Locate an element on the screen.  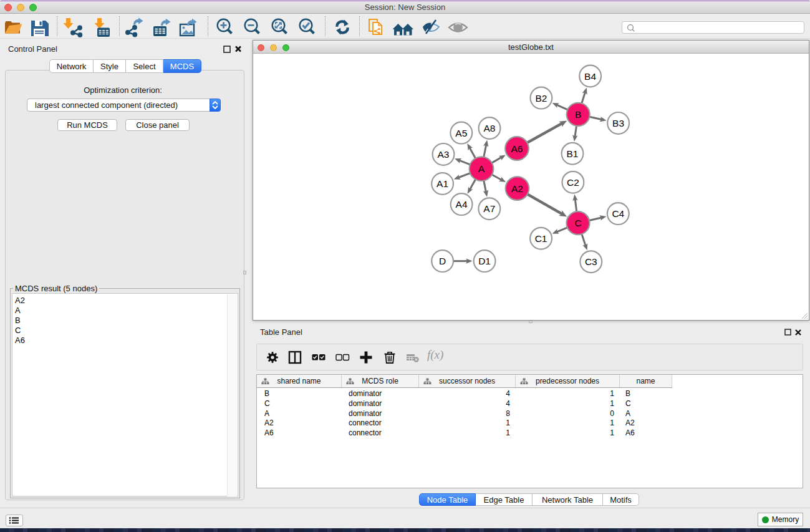
svg-text: C1 is located at coordinates (541, 238).